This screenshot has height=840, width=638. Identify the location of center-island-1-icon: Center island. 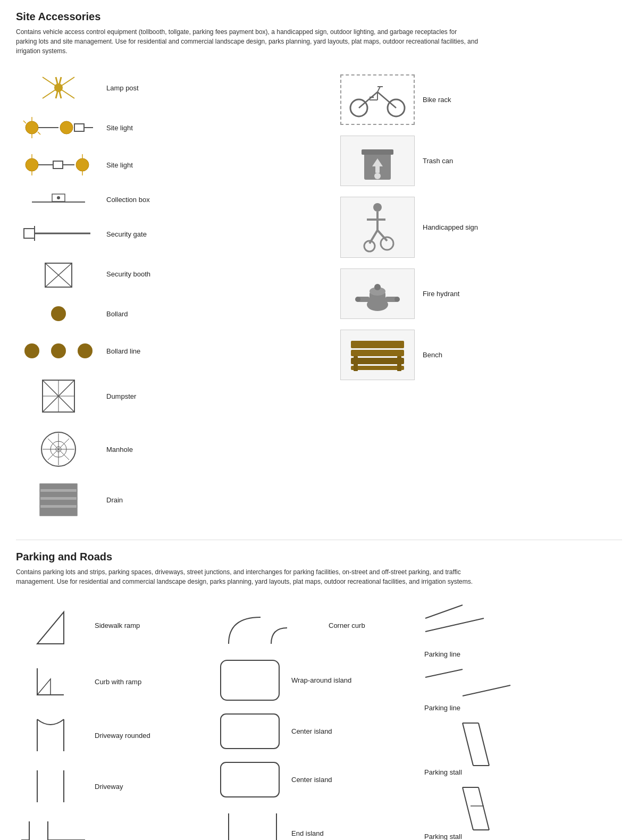
(275, 732).